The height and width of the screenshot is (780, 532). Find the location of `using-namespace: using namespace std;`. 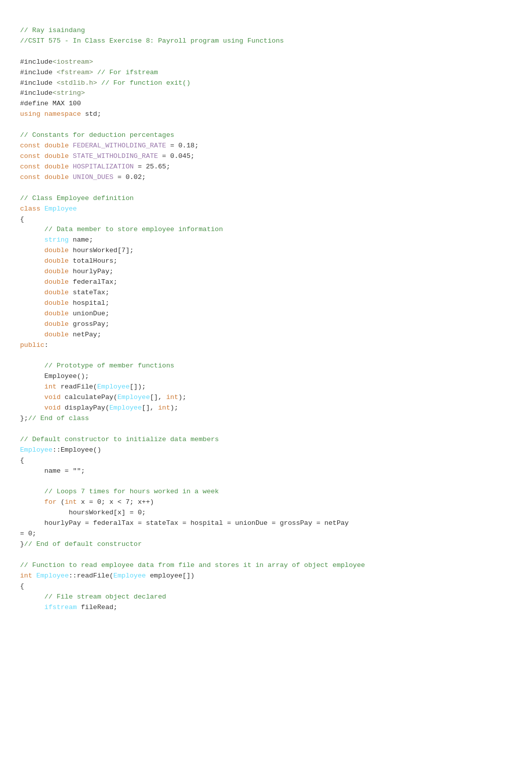

using-namespace: using namespace std; is located at coordinates (61, 114).